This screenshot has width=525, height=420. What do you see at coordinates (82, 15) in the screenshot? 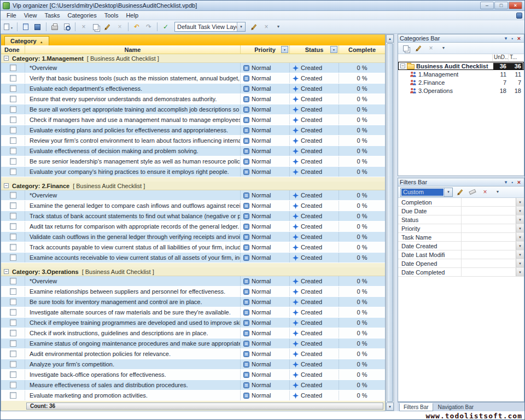
I see `menu-item-categories: Categories` at bounding box center [82, 15].